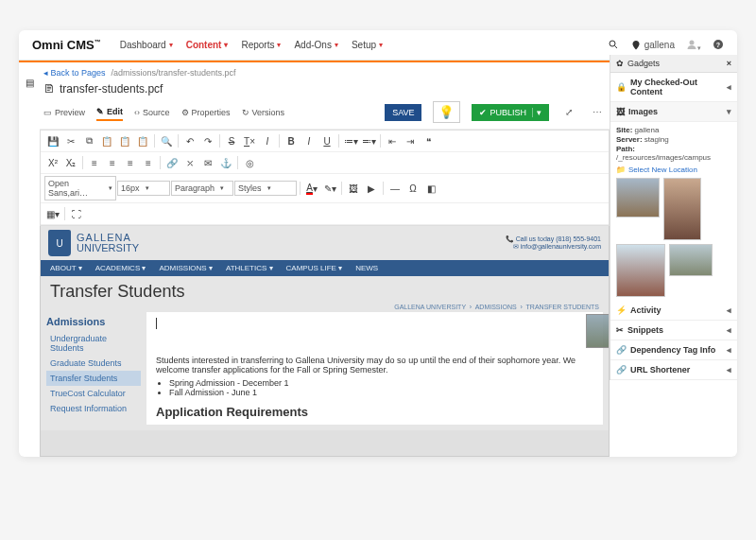  What do you see at coordinates (674, 350) in the screenshot?
I see `gadget-dependency: 🔗Dependency Tag Info◂` at bounding box center [674, 350].